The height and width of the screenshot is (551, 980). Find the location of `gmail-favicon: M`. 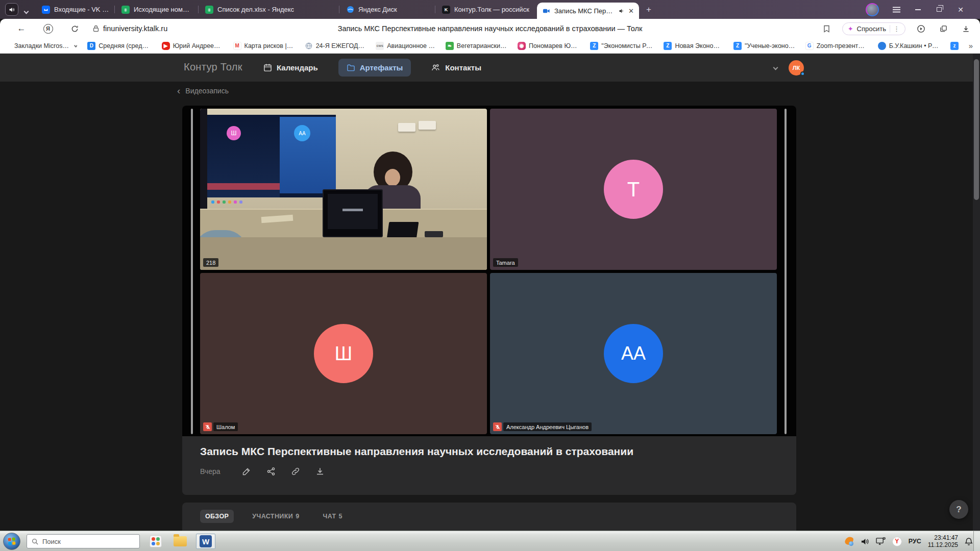

gmail-favicon: M is located at coordinates (237, 46).